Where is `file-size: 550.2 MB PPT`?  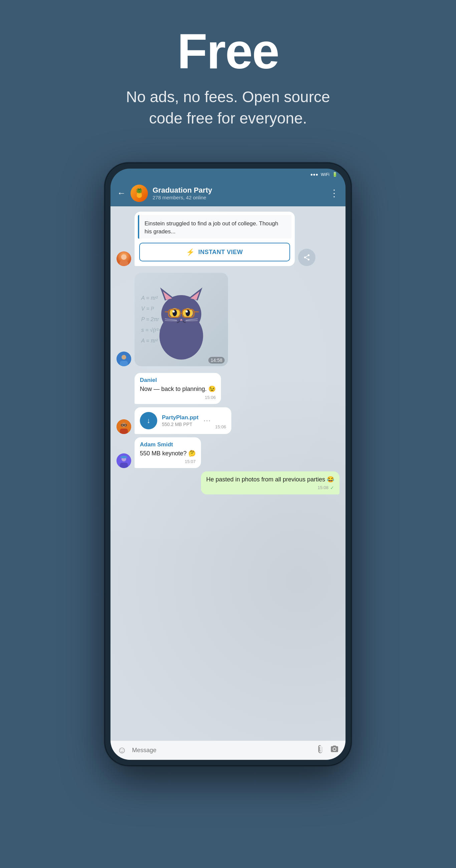 file-size: 550.2 MB PPT is located at coordinates (180, 424).